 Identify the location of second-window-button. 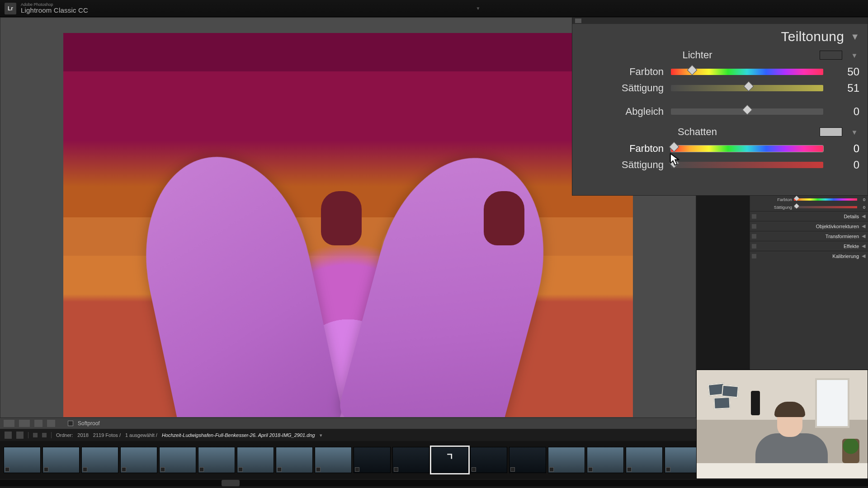
(8, 435).